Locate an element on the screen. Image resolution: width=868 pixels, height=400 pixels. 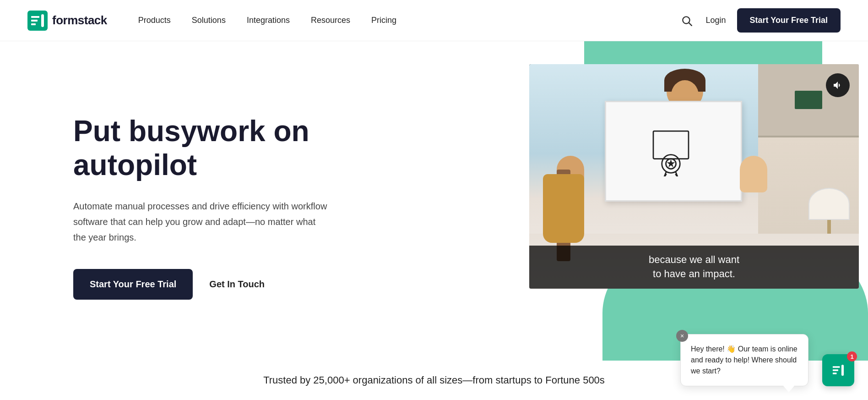
hero-buttons: Start Your Free Trial Get In Touch is located at coordinates (201, 284).